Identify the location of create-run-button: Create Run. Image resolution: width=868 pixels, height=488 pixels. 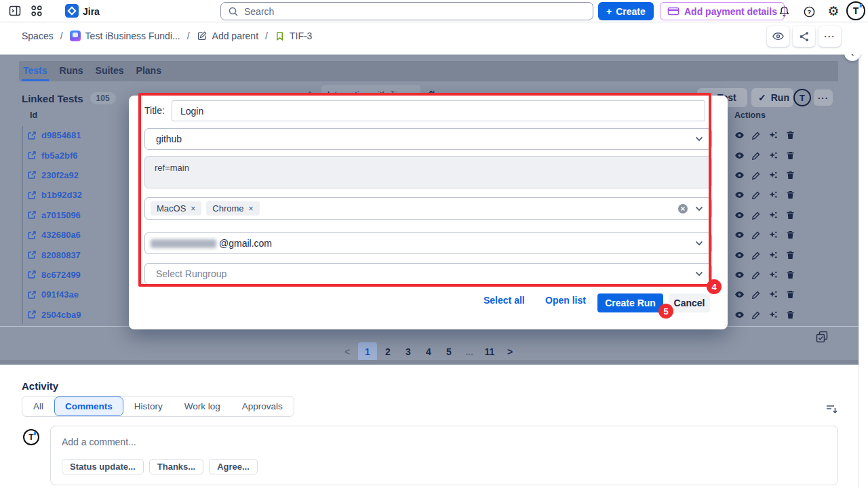
(631, 303).